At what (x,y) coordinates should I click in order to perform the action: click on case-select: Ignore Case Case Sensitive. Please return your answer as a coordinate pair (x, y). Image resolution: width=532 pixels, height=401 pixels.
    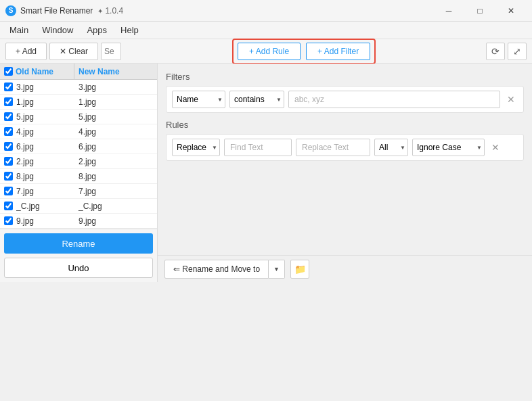
    Looking at the image, I should click on (448, 147).